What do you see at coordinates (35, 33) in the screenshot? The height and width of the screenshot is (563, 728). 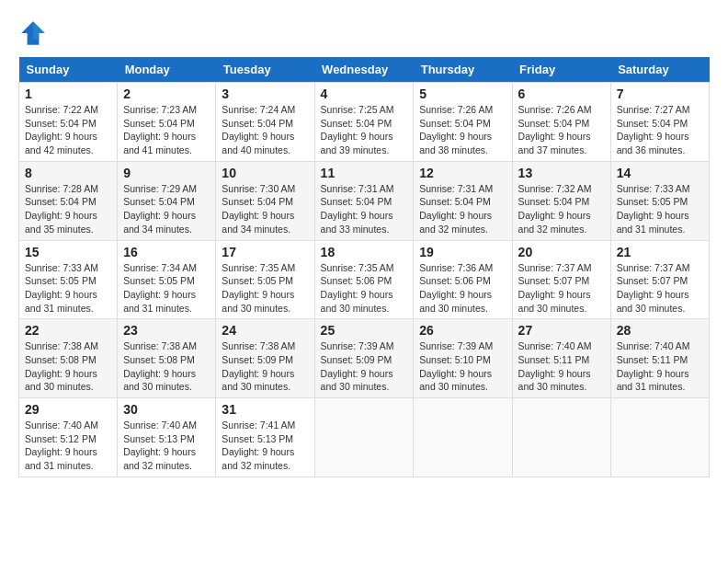 I see `logo` at bounding box center [35, 33].